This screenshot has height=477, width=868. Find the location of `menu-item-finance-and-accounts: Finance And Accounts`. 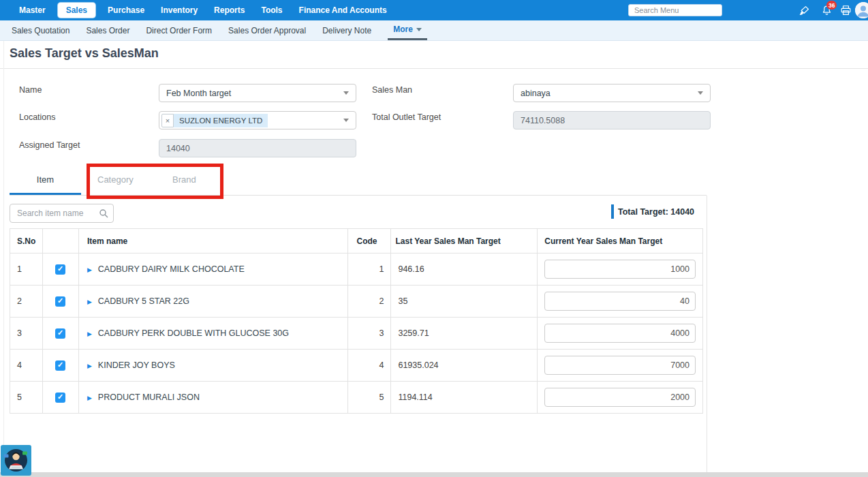

menu-item-finance-and-accounts: Finance And Accounts is located at coordinates (343, 10).